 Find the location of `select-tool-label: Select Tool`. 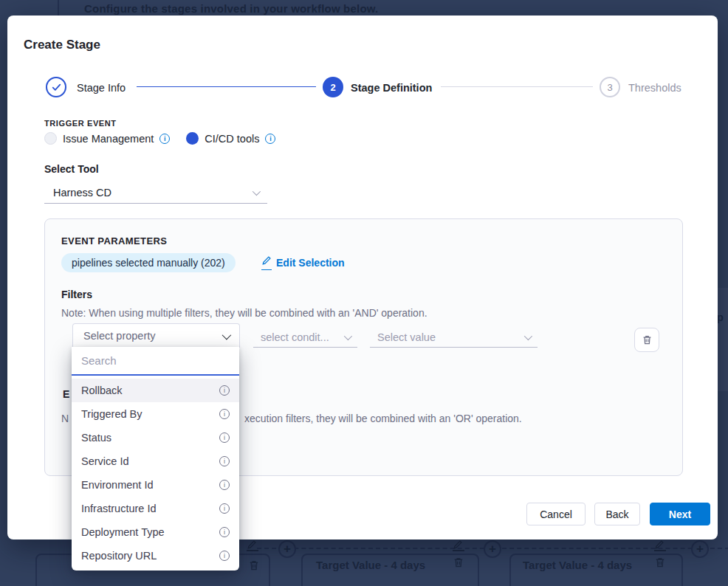

select-tool-label: Select Tool is located at coordinates (72, 169).